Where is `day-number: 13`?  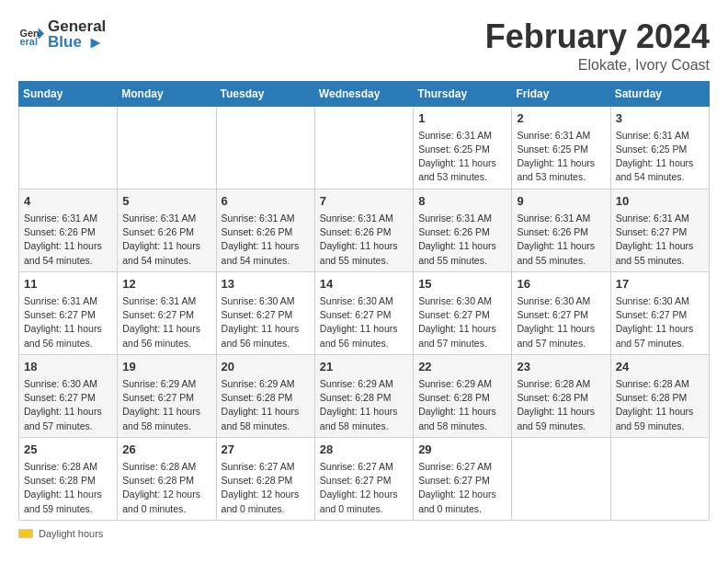 day-number: 13 is located at coordinates (266, 284).